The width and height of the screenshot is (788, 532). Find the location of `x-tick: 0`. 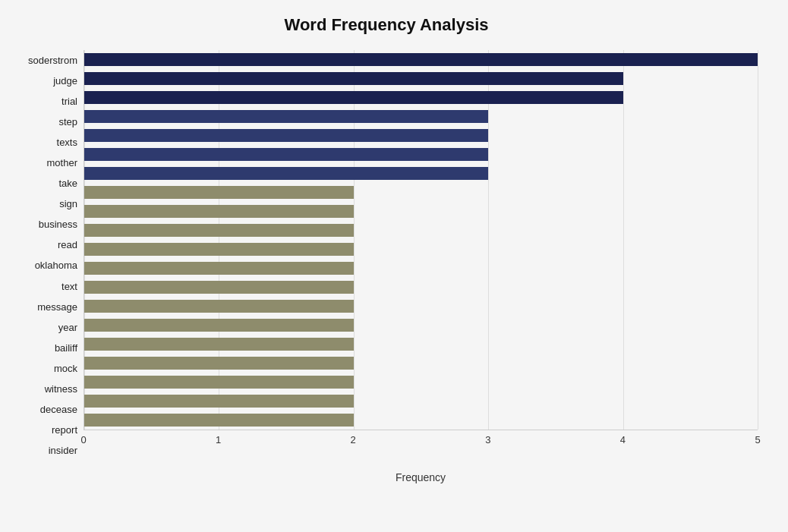

x-tick: 0 is located at coordinates (84, 440).